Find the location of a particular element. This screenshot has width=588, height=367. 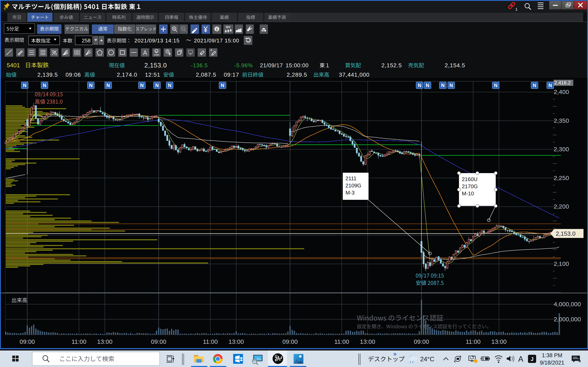

svg-text: 2,087.5 is located at coordinates (206, 75).